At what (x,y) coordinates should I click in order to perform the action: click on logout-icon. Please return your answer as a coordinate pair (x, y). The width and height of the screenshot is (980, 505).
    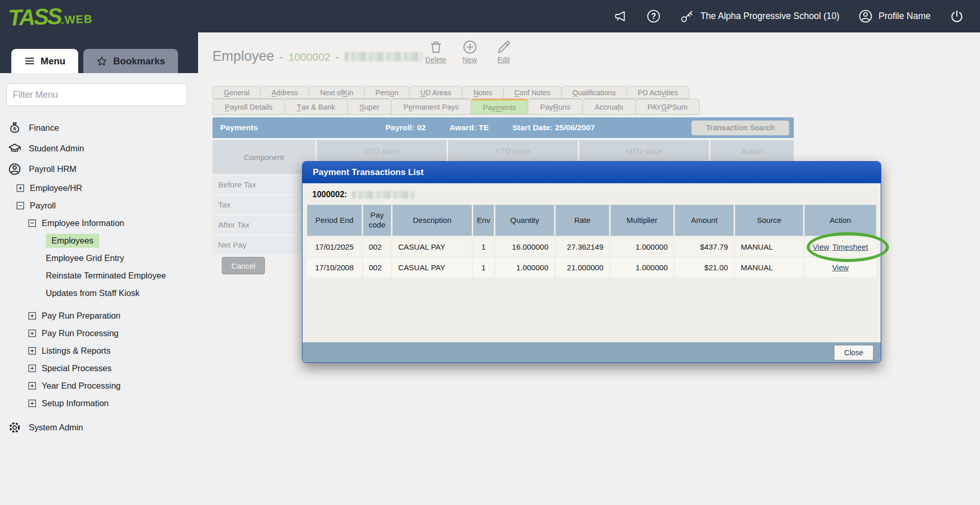
    Looking at the image, I should click on (957, 16).